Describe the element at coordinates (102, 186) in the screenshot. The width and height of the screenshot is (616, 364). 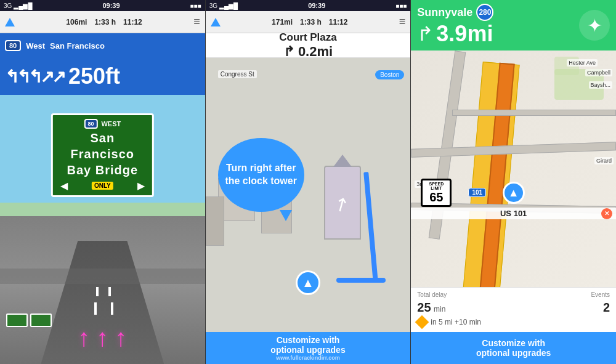
I see `sign-only-label: ONLY` at that location.